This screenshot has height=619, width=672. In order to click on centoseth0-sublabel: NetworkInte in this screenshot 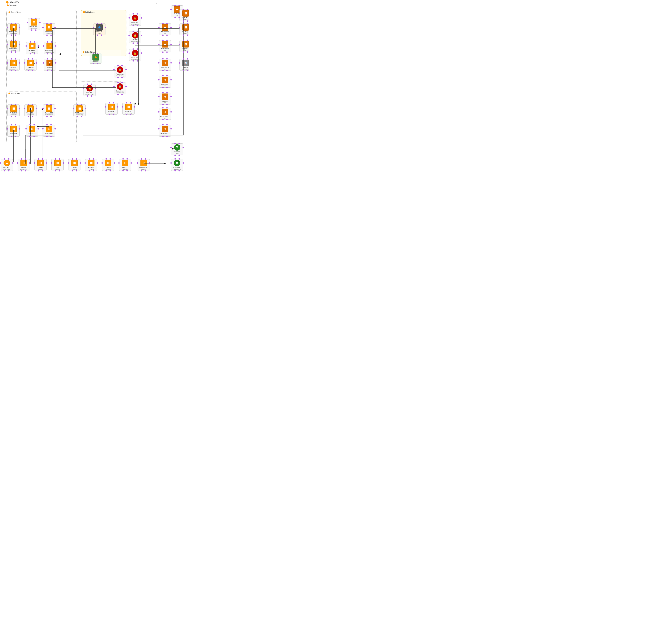, I will do `click(49, 115)`.